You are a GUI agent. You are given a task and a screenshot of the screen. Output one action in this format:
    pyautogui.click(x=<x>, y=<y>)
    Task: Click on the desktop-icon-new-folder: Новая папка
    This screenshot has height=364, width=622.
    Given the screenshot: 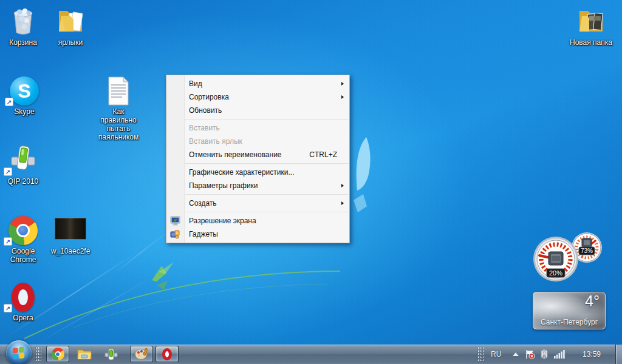 What is the action you would take?
    pyautogui.click(x=591, y=25)
    